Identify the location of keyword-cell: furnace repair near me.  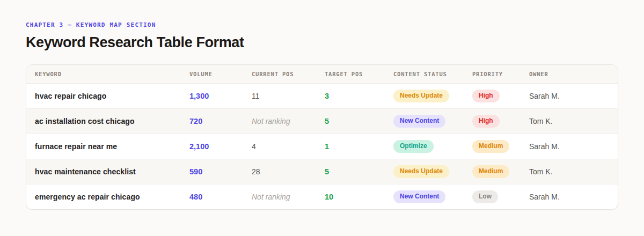
(108, 146).